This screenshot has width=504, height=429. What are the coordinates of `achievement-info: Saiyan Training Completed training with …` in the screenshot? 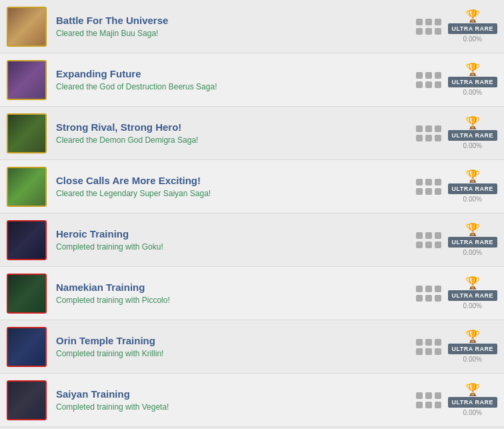 It's located at (236, 400).